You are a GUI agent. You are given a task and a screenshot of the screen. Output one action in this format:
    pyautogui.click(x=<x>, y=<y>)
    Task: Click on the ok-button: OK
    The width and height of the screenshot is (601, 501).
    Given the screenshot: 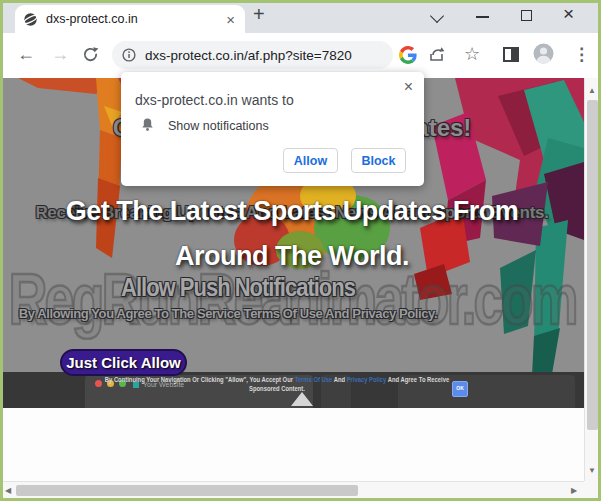 What is the action you would take?
    pyautogui.click(x=460, y=389)
    